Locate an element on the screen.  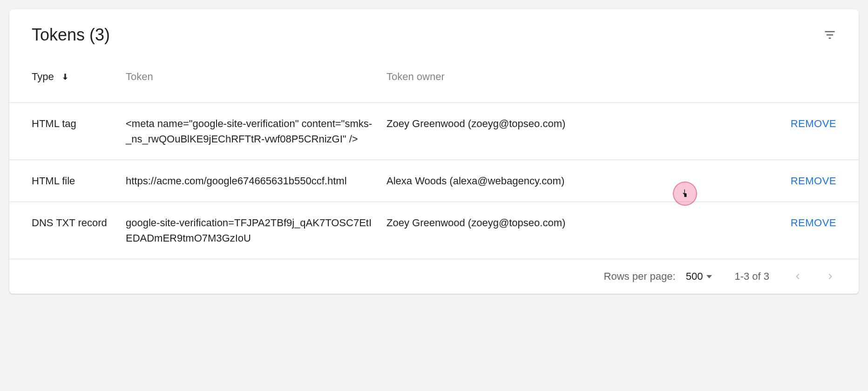
table-row: DNS TXT record google-site-verification=… is located at coordinates (434, 231).